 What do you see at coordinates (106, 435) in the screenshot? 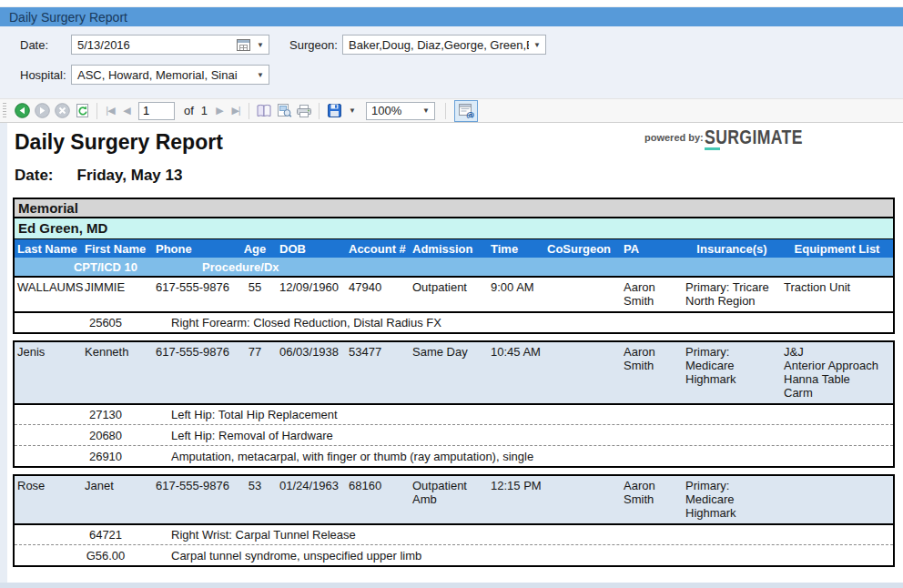
I see `cpt-code: 20680` at bounding box center [106, 435].